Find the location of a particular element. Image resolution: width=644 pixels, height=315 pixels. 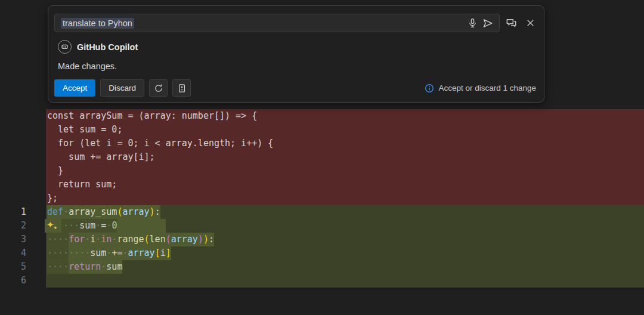

code-token: = is located at coordinates (104, 226).